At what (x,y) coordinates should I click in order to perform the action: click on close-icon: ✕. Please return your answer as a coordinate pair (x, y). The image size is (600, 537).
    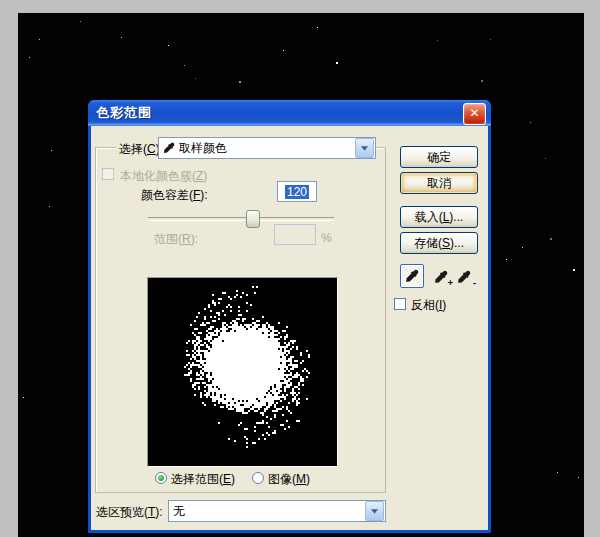
    Looking at the image, I should click on (474, 114).